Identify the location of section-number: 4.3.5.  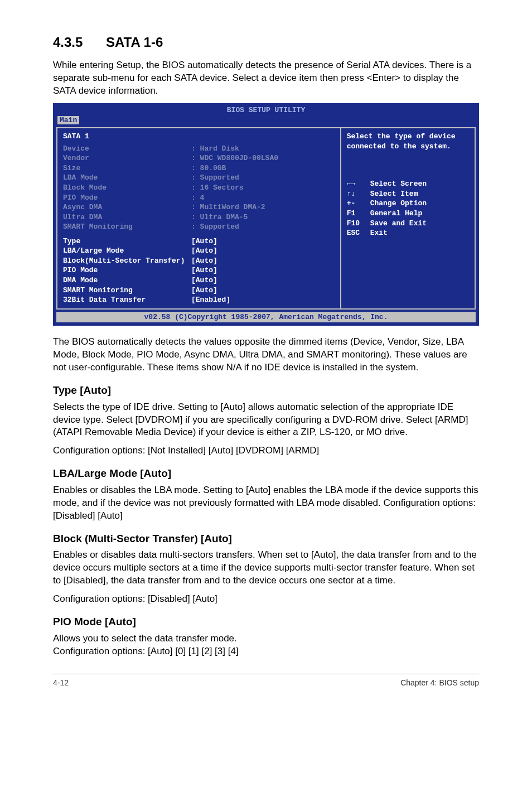
(79, 42).